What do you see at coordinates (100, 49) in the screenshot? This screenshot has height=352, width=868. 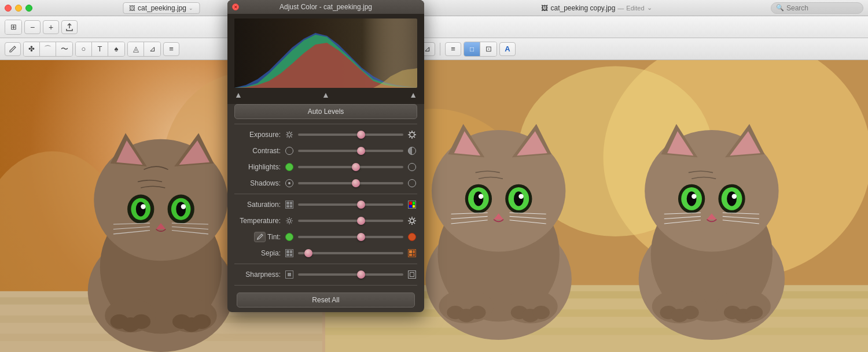 I see `shape-group-left: ○ T ♠` at bounding box center [100, 49].